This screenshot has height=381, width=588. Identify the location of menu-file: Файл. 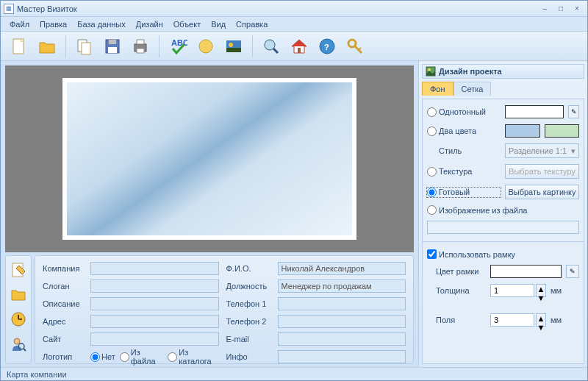
(19, 24).